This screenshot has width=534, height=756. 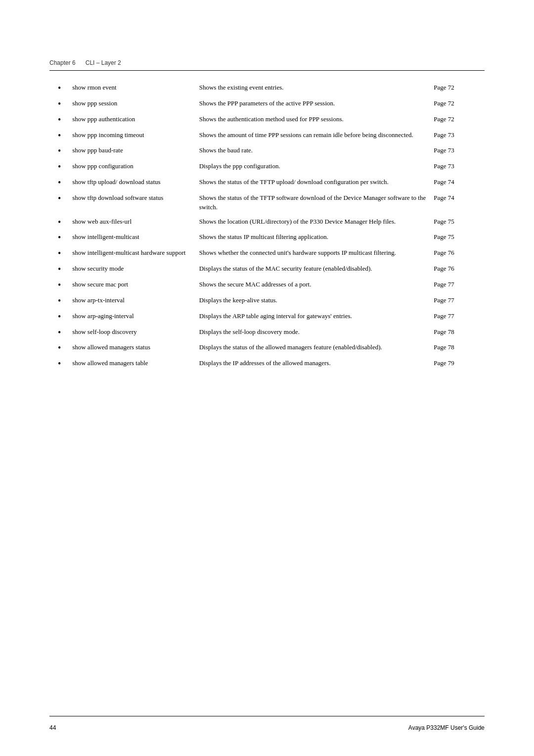 What do you see at coordinates (267, 254) in the screenshot?
I see `table-row: •show intelligent-multicast hardware sup…` at bounding box center [267, 254].